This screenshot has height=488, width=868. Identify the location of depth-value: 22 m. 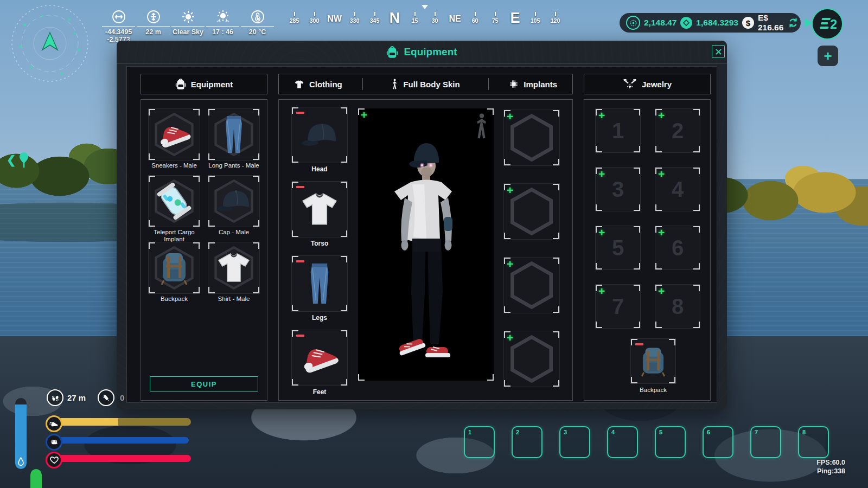
(153, 32).